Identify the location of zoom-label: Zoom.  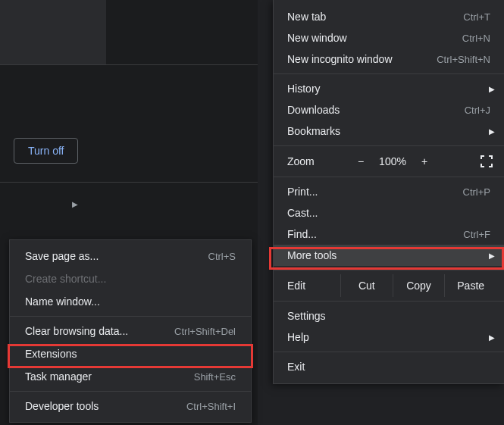
(318, 161).